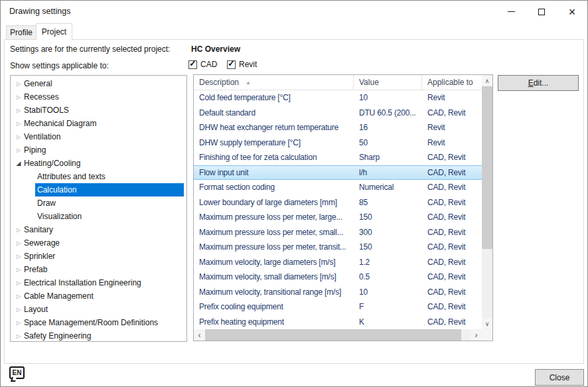 The width and height of the screenshot is (588, 387). What do you see at coordinates (242, 64) in the screenshot?
I see `checkbox-revit: ✓ Revit` at bounding box center [242, 64].